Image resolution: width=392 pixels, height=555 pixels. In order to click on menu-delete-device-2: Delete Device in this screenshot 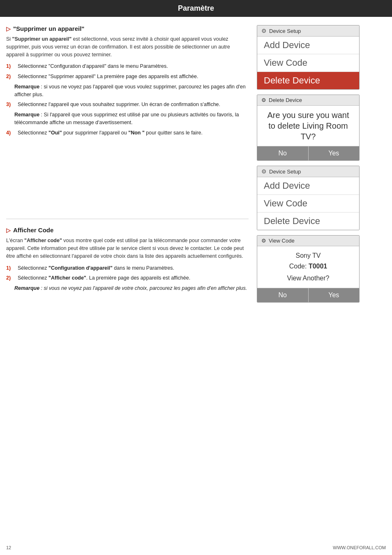, I will do `click(308, 221)`.